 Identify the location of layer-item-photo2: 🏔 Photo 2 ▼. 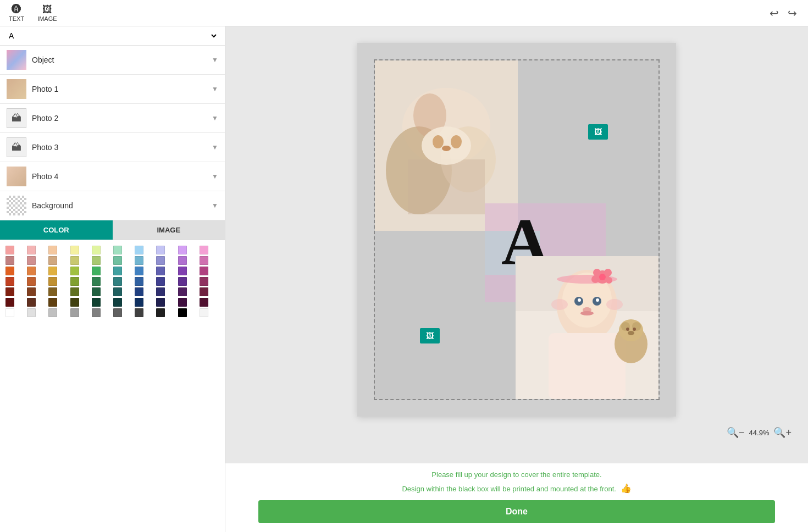
(112, 119).